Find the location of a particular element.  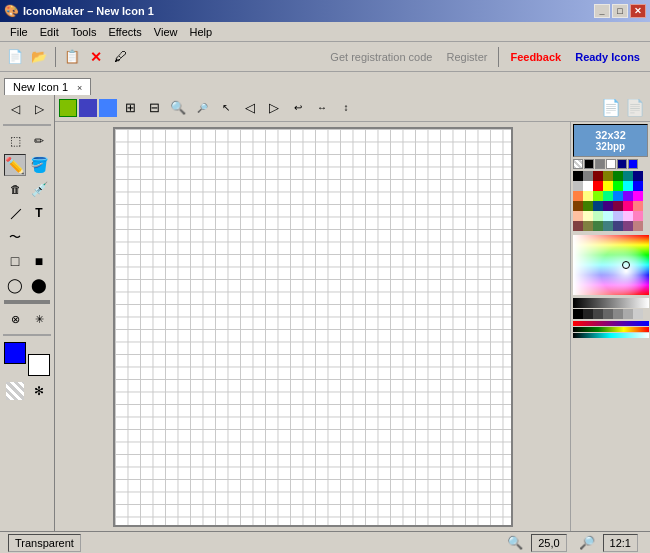

black-swatch is located at coordinates (589, 164).